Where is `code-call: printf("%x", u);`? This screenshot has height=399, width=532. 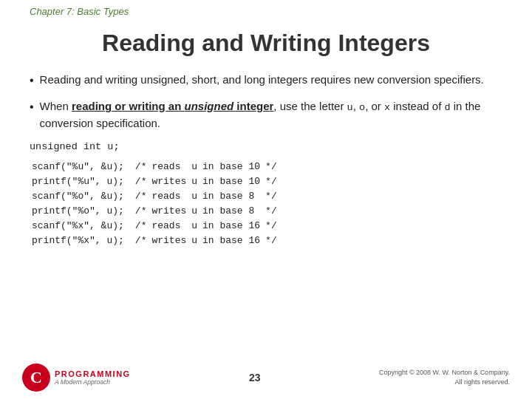 code-call: printf("%x", u); is located at coordinates (78, 241).